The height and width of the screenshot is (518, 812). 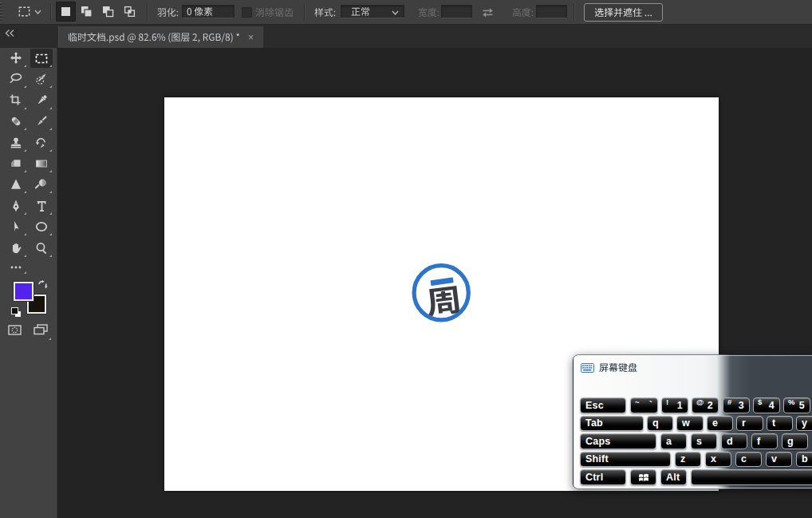 What do you see at coordinates (742, 405) in the screenshot?
I see `key-label: 3` at bounding box center [742, 405].